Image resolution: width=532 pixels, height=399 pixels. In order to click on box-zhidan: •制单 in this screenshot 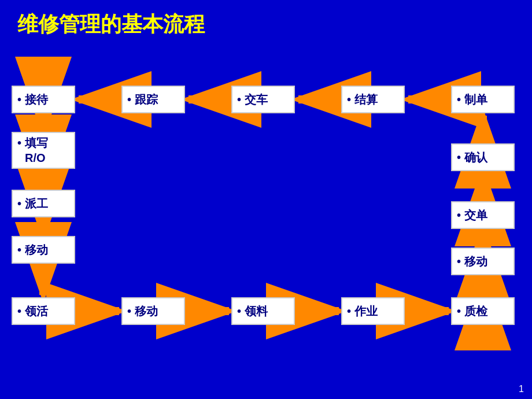, I will do `click(483, 99)`.